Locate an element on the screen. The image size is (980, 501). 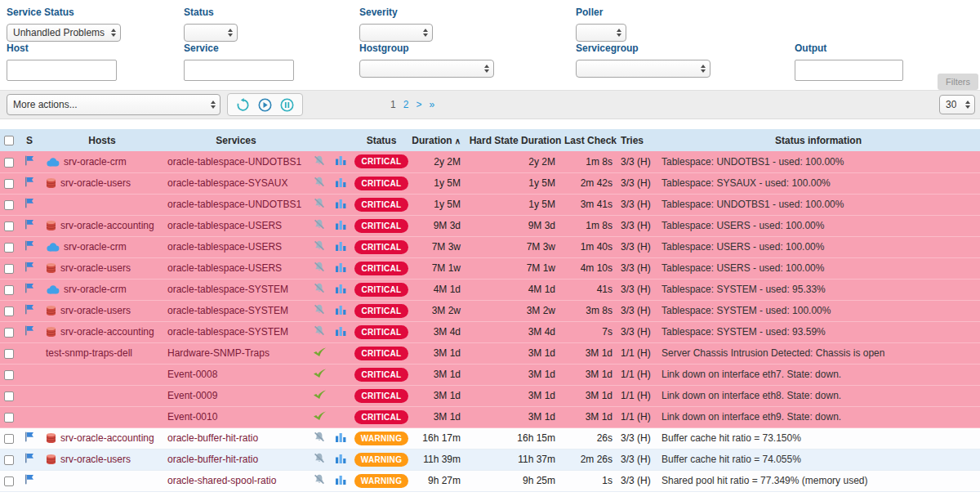
service-link: oracle-tablespace-SYSAUX is located at coordinates (227, 183).